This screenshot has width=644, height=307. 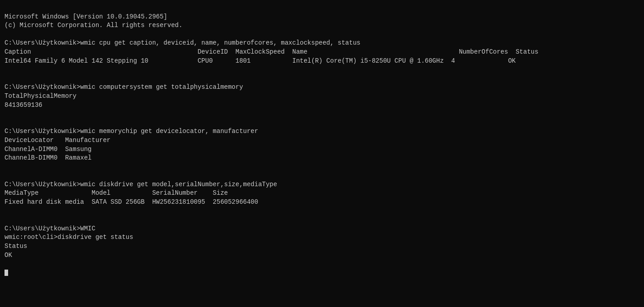 What do you see at coordinates (322, 256) in the screenshot?
I see `line-19: OK` at bounding box center [322, 256].